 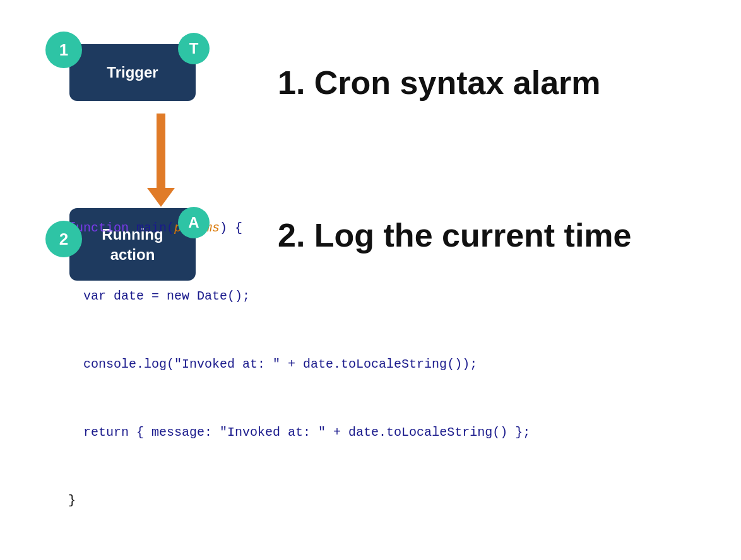 I want to click on code-line-2: var date = new Date();, so click(x=370, y=296).